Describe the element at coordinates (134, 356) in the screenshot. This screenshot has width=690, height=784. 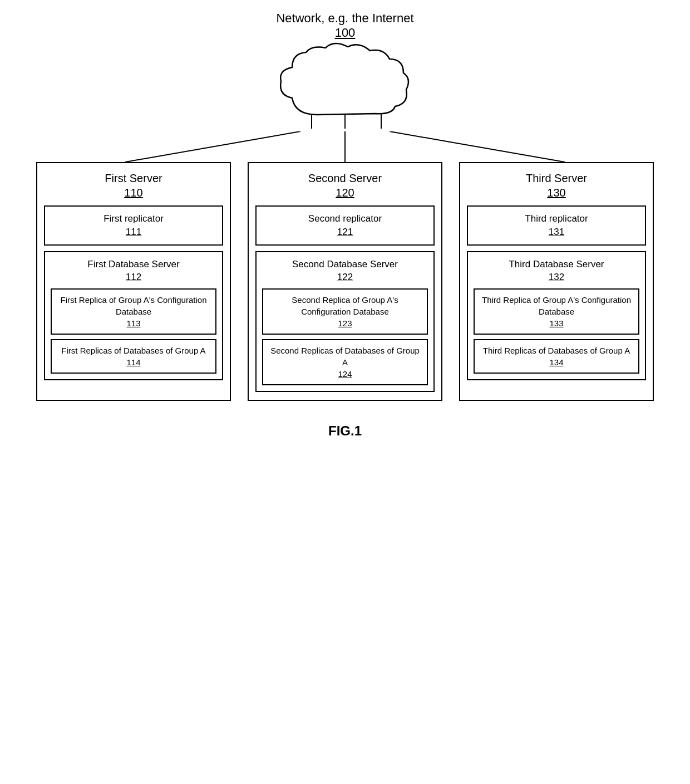
I see `first-replica-dbs-box: First Replicas of Databases of Group A 1…` at that location.